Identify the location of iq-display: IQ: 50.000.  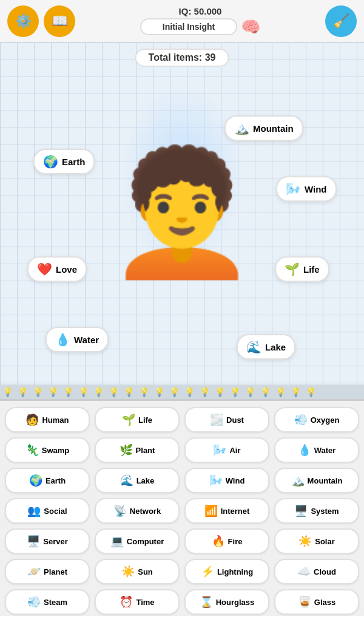
(200, 11).